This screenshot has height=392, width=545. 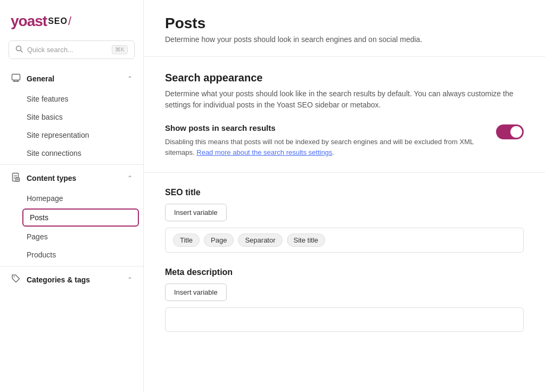 What do you see at coordinates (333, 152) in the screenshot?
I see `toggle-link-suffix: .` at bounding box center [333, 152].